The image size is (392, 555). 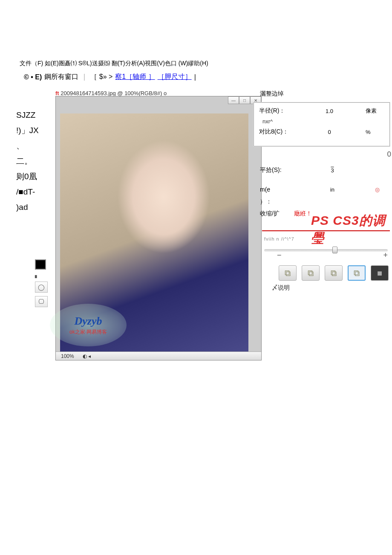 What do you see at coordinates (385, 255) in the screenshot?
I see `zoom-in-button: +` at bounding box center [385, 255].